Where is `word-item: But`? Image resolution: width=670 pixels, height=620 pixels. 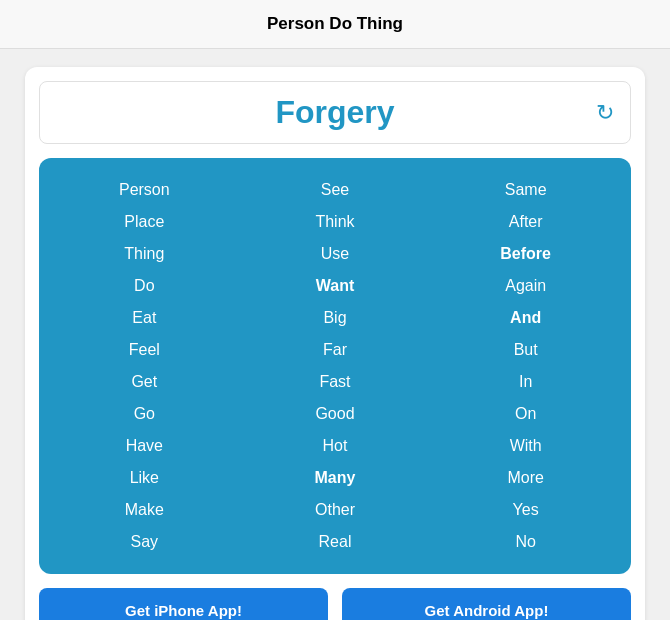
word-item: But is located at coordinates (526, 350).